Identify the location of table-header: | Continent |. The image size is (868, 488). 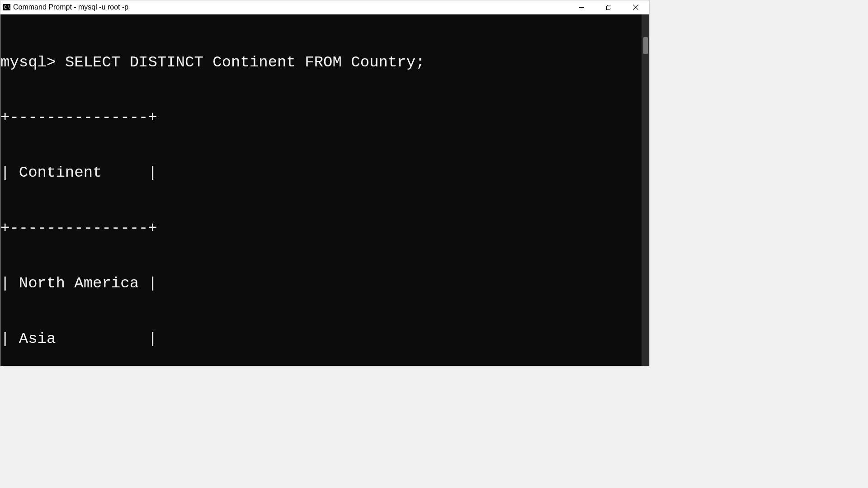
(325, 173).